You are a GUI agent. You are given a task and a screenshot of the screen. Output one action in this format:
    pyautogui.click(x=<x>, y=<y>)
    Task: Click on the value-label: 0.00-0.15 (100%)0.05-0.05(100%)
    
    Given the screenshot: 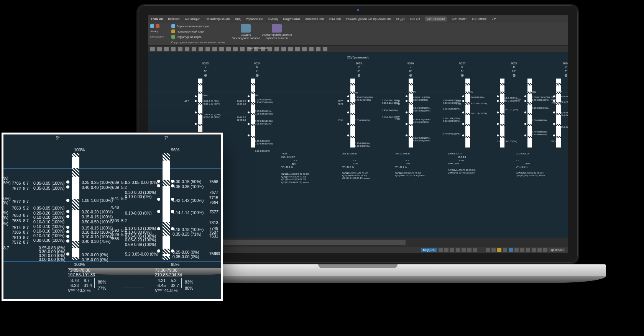 What is the action you would take?
    pyautogui.click(x=541, y=99)
    